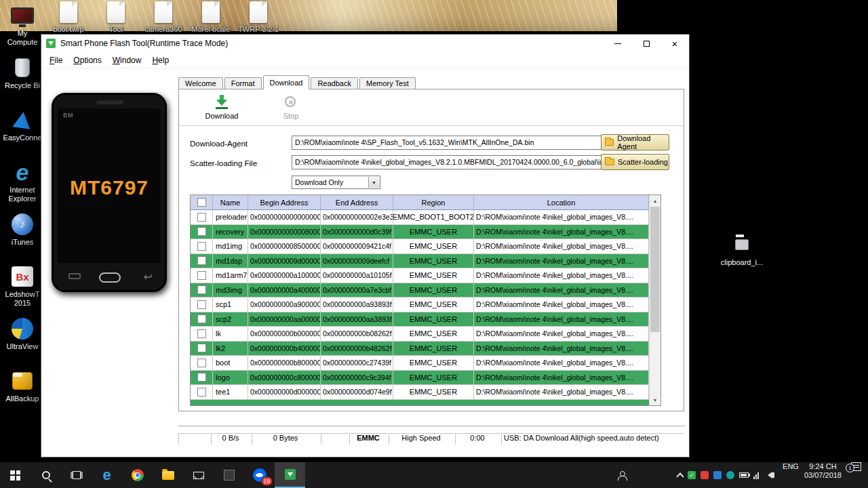  What do you see at coordinates (692, 475) in the screenshot?
I see `antivirus-shield-icon: ✓` at bounding box center [692, 475].